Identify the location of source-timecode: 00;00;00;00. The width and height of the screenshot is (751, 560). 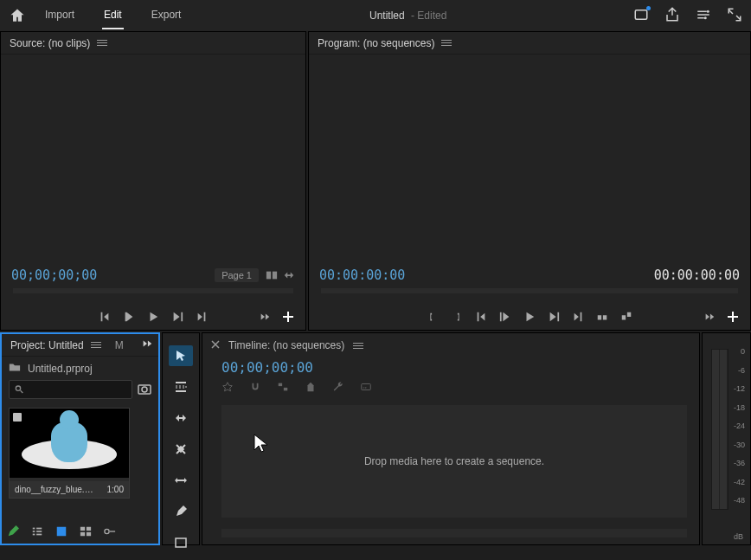
(54, 275).